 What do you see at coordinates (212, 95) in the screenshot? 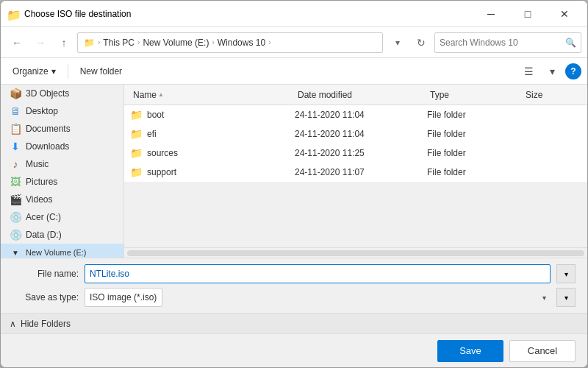
I see `col-name: Name ▲` at bounding box center [212, 95].